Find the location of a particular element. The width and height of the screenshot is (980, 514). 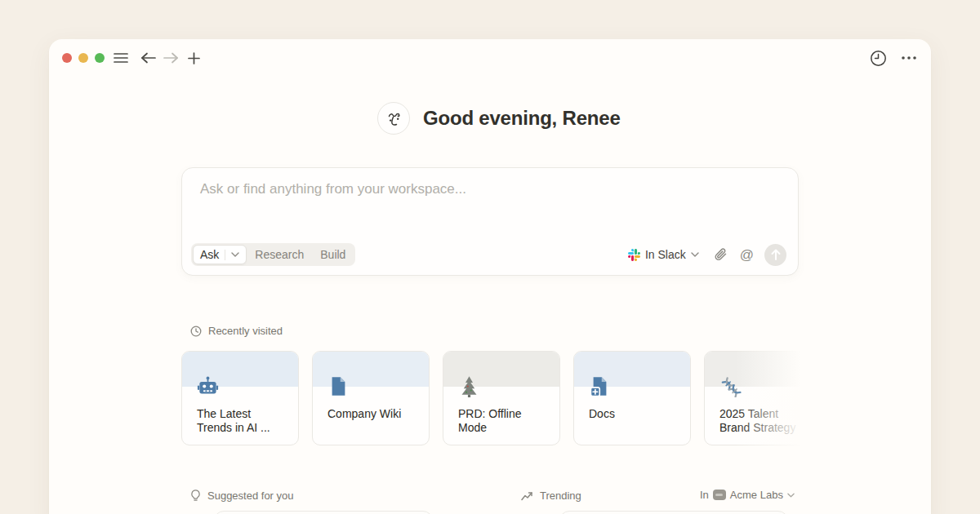

card-title: Docs is located at coordinates (634, 414).